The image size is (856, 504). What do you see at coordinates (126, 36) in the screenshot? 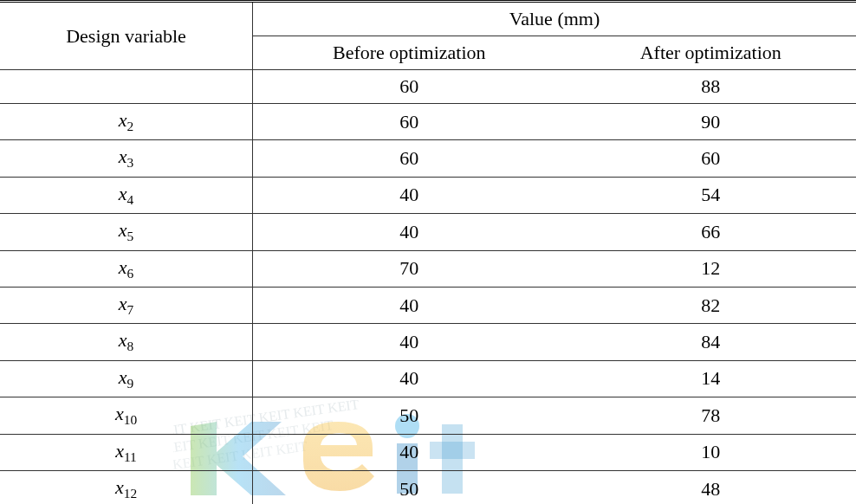
I see `header-design-variable: Design variable` at bounding box center [126, 36].